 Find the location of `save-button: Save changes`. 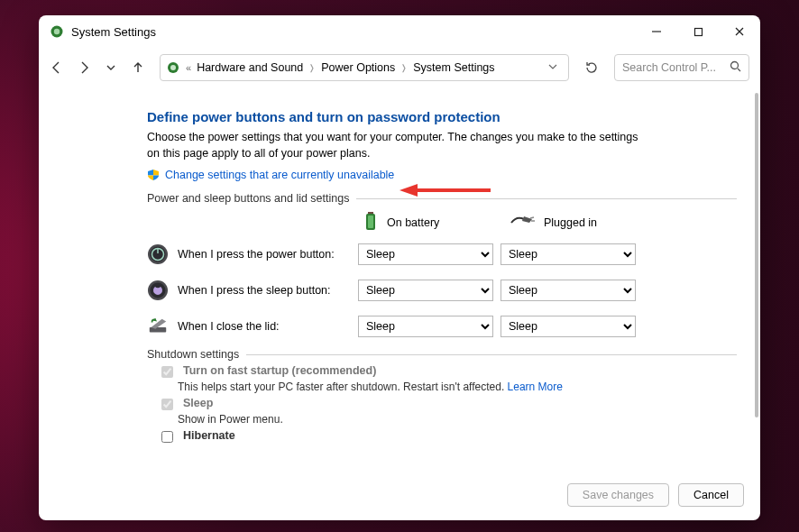

save-button: Save changes is located at coordinates (619, 495).